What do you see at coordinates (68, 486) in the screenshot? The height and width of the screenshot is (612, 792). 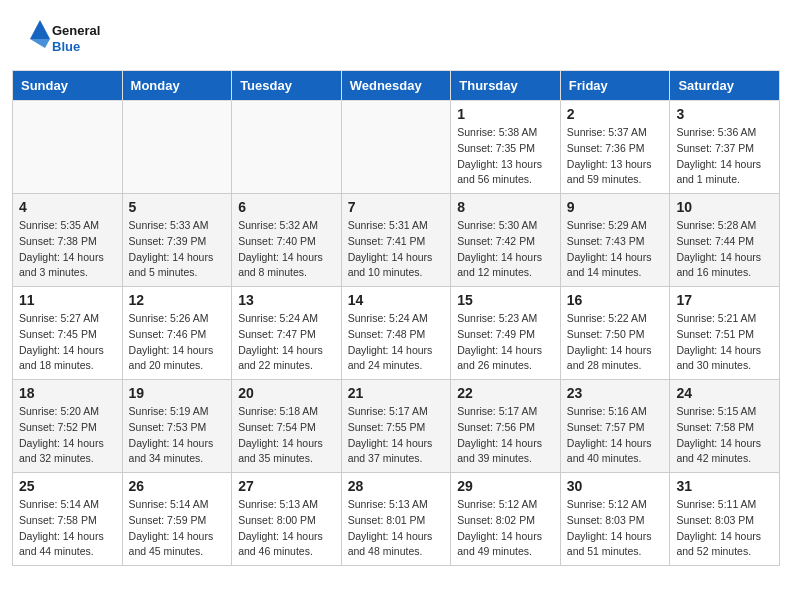 I see `day-number: 25` at bounding box center [68, 486].